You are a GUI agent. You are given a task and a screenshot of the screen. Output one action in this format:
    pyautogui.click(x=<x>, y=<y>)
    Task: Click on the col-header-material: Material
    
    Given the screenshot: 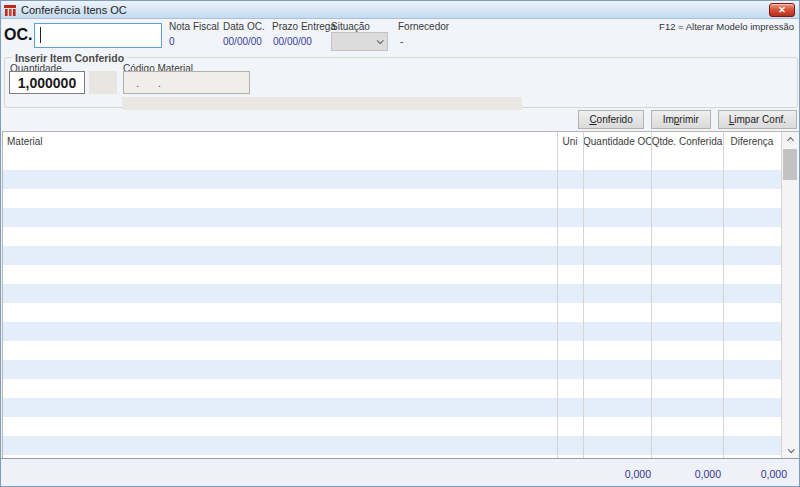 What is the action you would take?
    pyautogui.click(x=25, y=142)
    